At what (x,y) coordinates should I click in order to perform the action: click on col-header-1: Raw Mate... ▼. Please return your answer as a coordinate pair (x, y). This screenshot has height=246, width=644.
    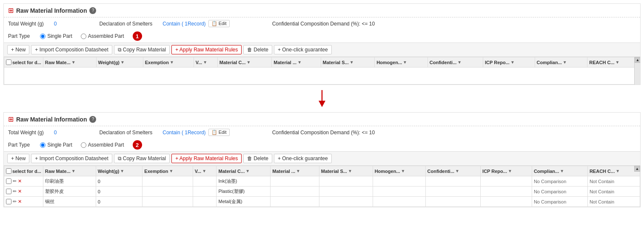
    Looking at the image, I should click on (69, 171).